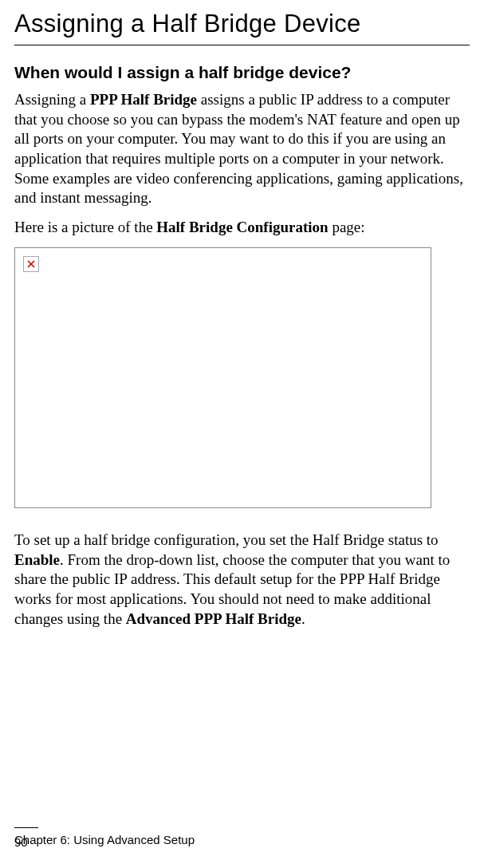  Describe the element at coordinates (53, 99) in the screenshot. I see `text-run: Assigning a` at that location.